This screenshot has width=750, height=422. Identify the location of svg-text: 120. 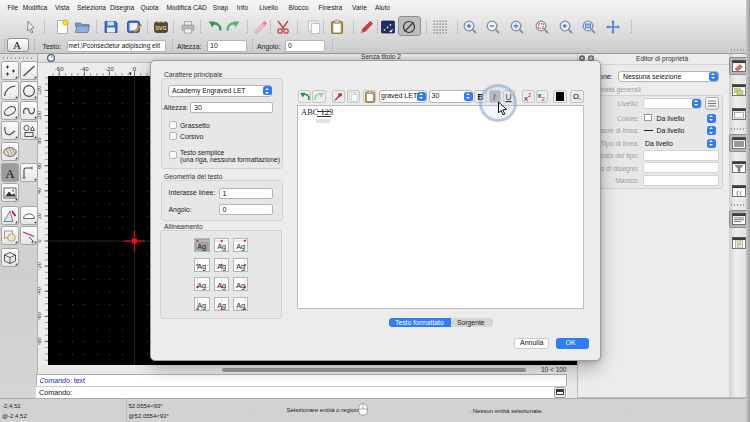
(40, 90).